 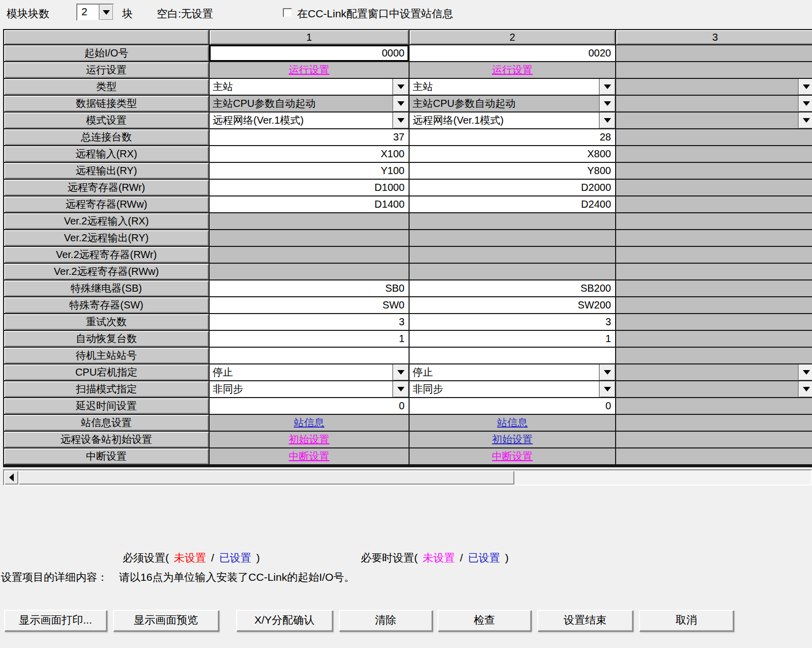 What do you see at coordinates (301, 373) in the screenshot?
I see `combo-value: 停止` at bounding box center [301, 373].